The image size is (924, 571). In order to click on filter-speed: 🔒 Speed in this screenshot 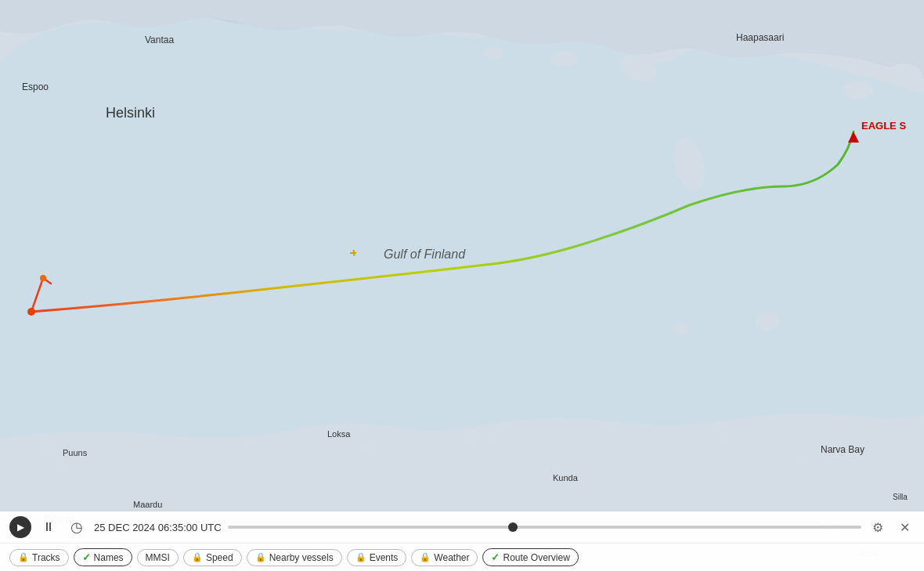, I will do `click(213, 558)`.